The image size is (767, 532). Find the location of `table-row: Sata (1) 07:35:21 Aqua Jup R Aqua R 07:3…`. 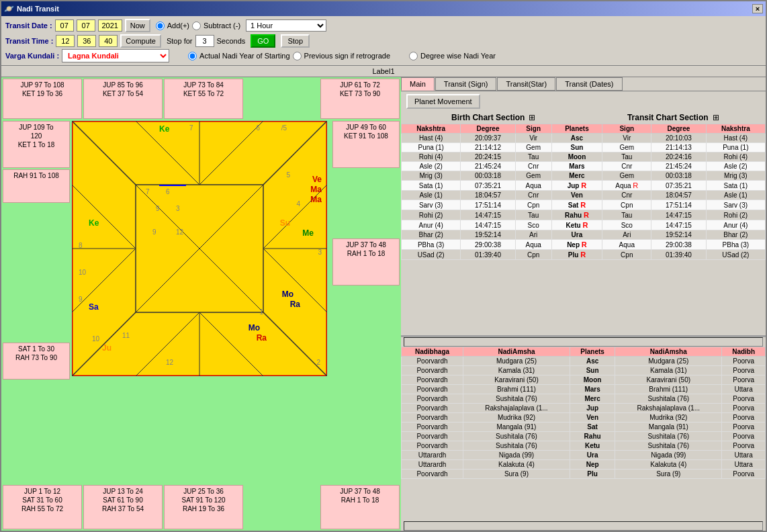

table-row: Sata (1) 07:35:21 Aqua Jup R Aqua R 07:3… is located at coordinates (584, 185).